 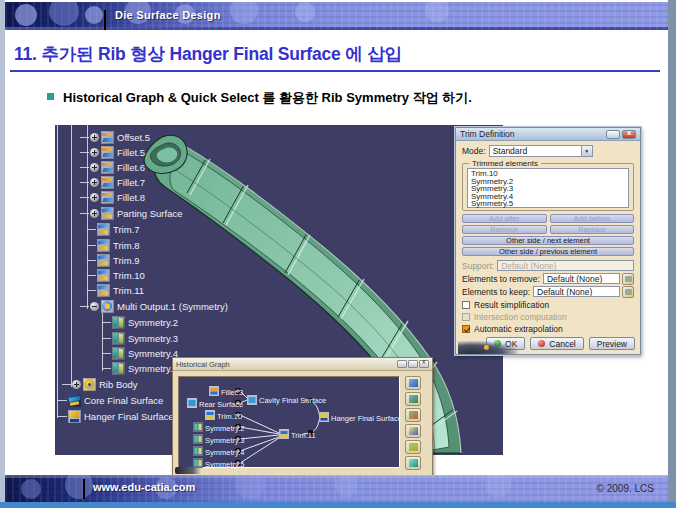 What do you see at coordinates (131, 213) in the screenshot?
I see `tree-item: Parting Surface` at bounding box center [131, 213].